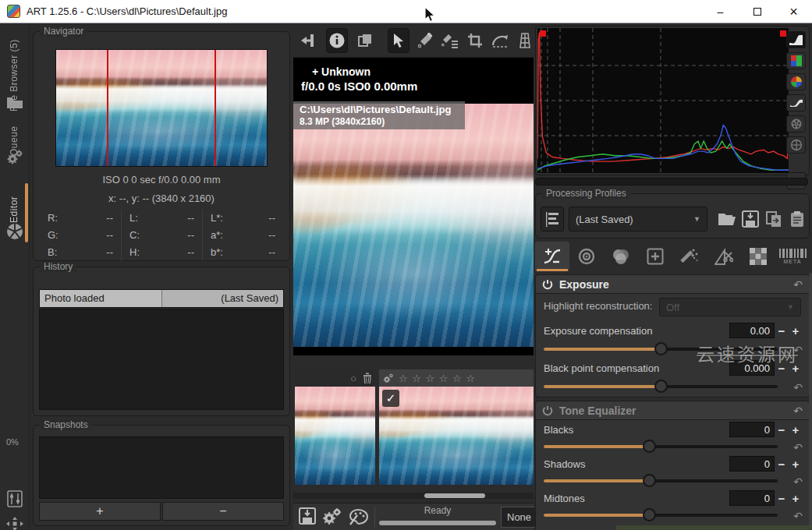  Describe the element at coordinates (792, 256) in the screenshot. I see `tab-metadata: META` at that location.